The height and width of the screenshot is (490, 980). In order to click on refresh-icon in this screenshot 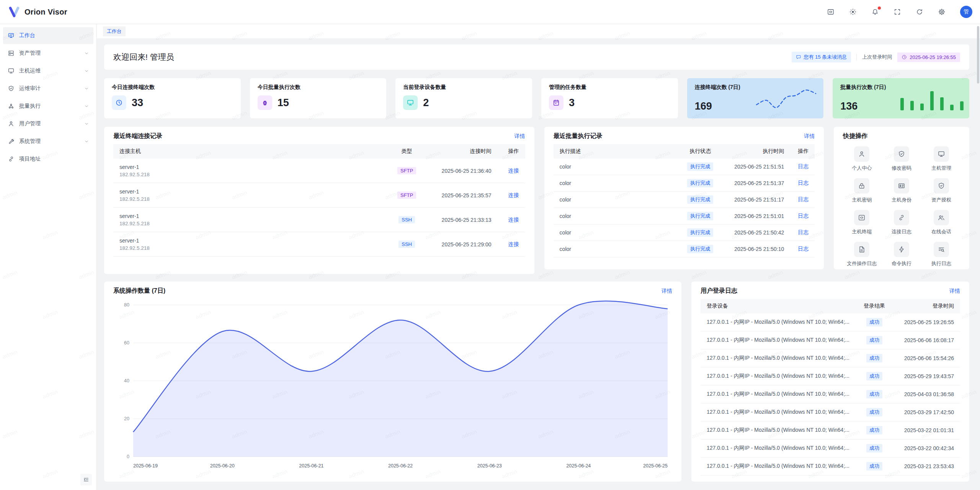, I will do `click(920, 12)`.